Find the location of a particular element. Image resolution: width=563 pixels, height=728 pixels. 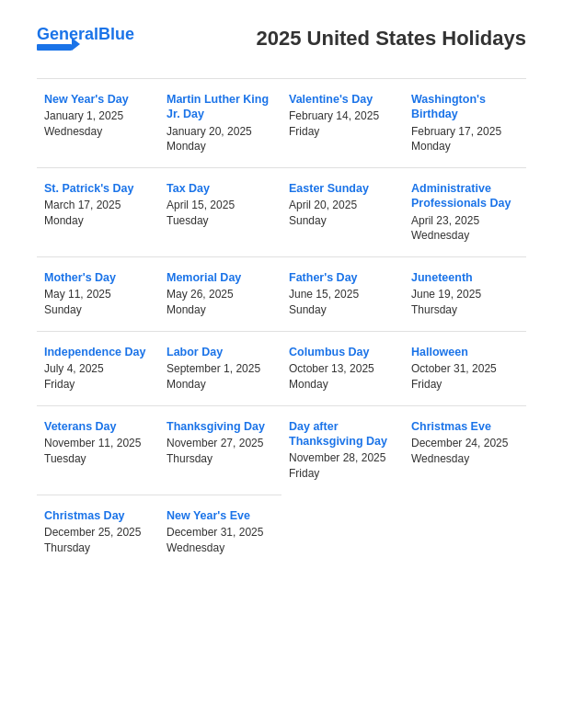

holiday-name: Day after Thanksgiving Day is located at coordinates (342, 434).